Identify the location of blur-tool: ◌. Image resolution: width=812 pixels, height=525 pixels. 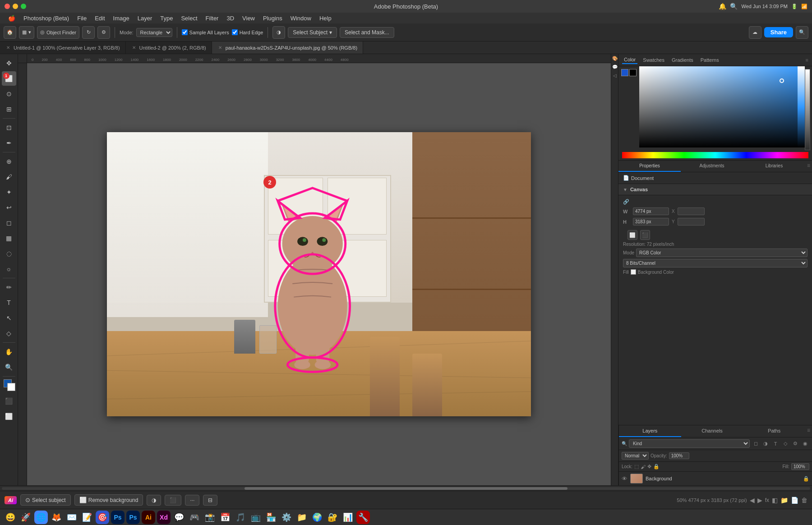
(9, 253).